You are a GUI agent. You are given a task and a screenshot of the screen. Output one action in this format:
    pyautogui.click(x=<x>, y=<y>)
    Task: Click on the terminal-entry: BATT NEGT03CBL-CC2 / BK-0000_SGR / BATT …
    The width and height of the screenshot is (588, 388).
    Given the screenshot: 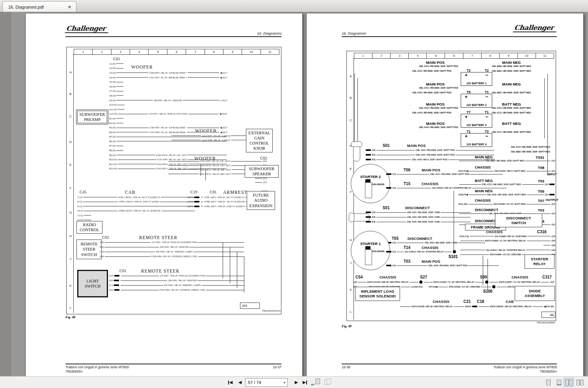 What is the action you would take?
    pyautogui.click(x=507, y=184)
    